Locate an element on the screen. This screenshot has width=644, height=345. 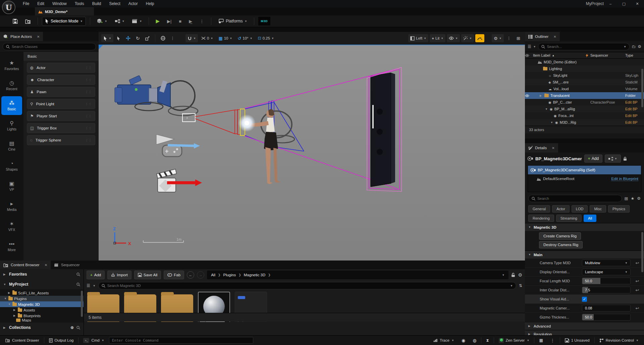
world-coord-toggle is located at coordinates (163, 38).